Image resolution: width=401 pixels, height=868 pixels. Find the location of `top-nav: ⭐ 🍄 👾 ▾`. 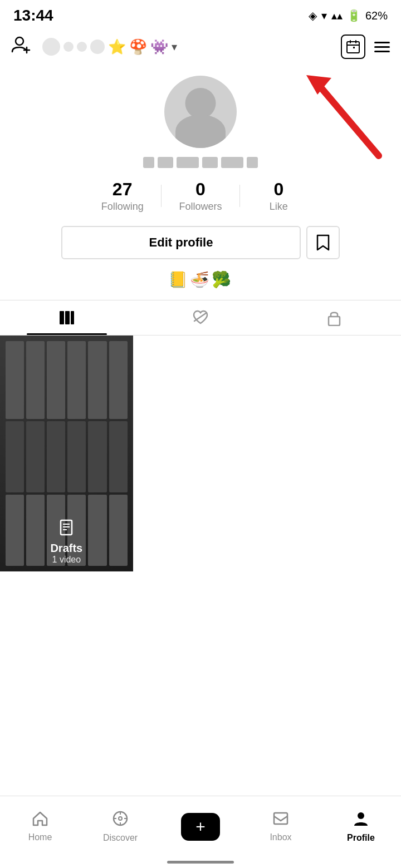

top-nav: ⭐ 🍄 👾 ▾ is located at coordinates (200, 47).